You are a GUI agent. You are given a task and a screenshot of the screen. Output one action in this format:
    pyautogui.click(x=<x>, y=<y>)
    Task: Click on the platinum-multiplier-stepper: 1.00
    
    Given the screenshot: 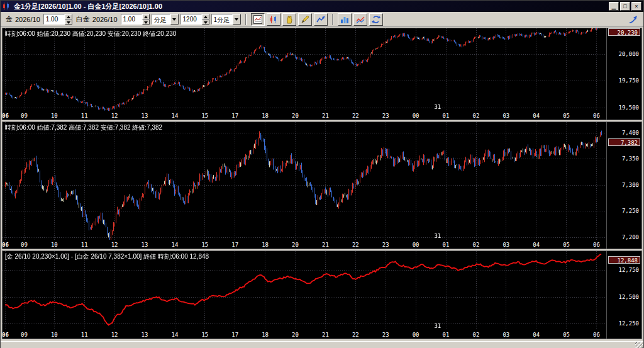 What is the action you would take?
    pyautogui.click(x=135, y=19)
    